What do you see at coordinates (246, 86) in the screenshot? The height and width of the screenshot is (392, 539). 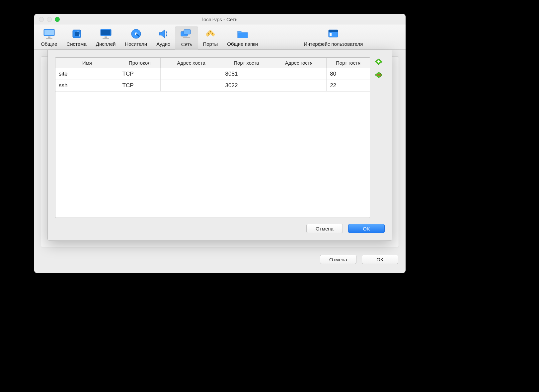 I see `cell-host-port: 3022` at bounding box center [246, 86].